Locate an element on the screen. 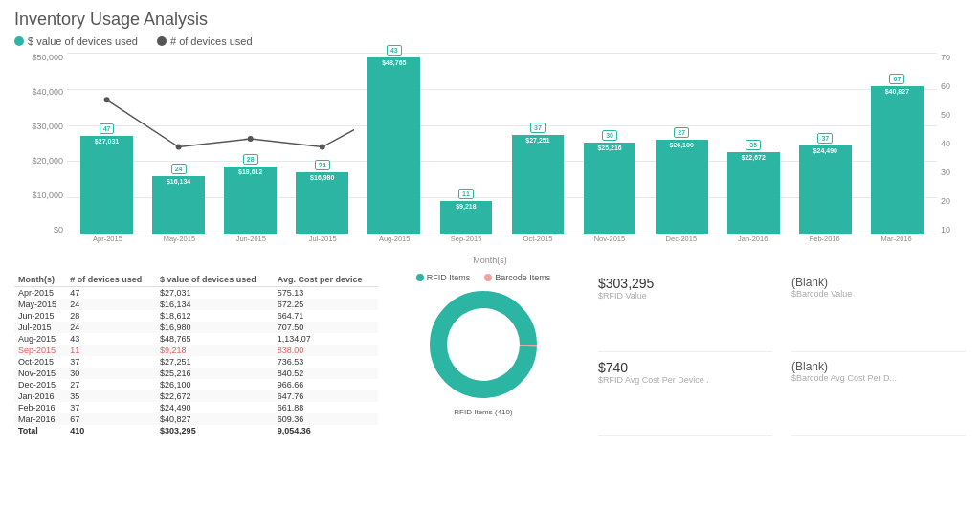  bar-group: $16,13424 is located at coordinates (178, 144).